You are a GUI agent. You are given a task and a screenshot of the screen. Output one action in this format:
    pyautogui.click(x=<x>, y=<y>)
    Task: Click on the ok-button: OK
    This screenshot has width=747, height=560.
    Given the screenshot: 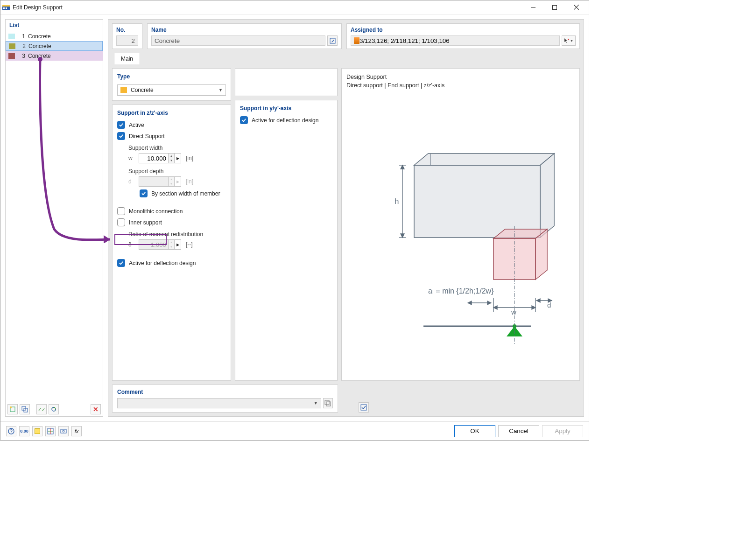 What is the action you would take?
    pyautogui.click(x=475, y=431)
    